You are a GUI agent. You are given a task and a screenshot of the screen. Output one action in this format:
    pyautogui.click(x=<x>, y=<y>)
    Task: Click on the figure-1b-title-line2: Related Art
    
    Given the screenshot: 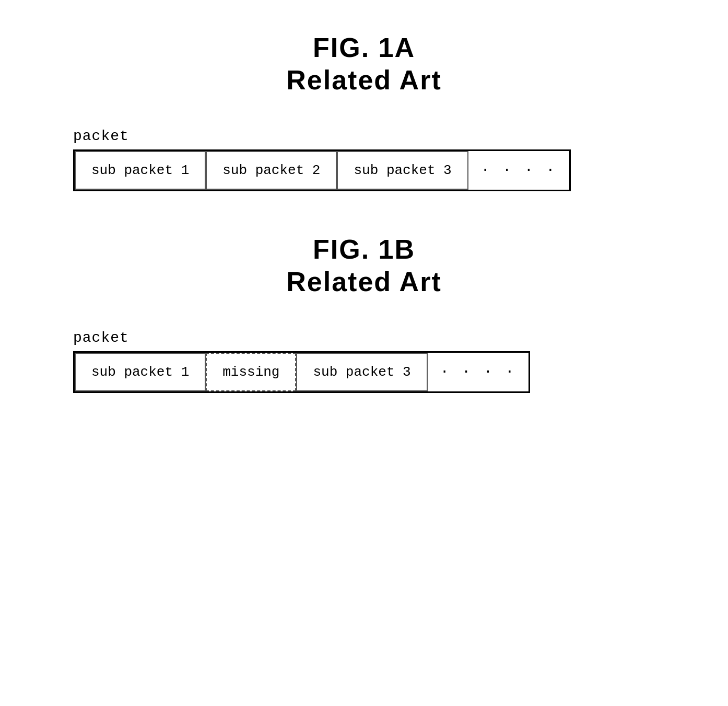 What is the action you would take?
    pyautogui.click(x=363, y=282)
    